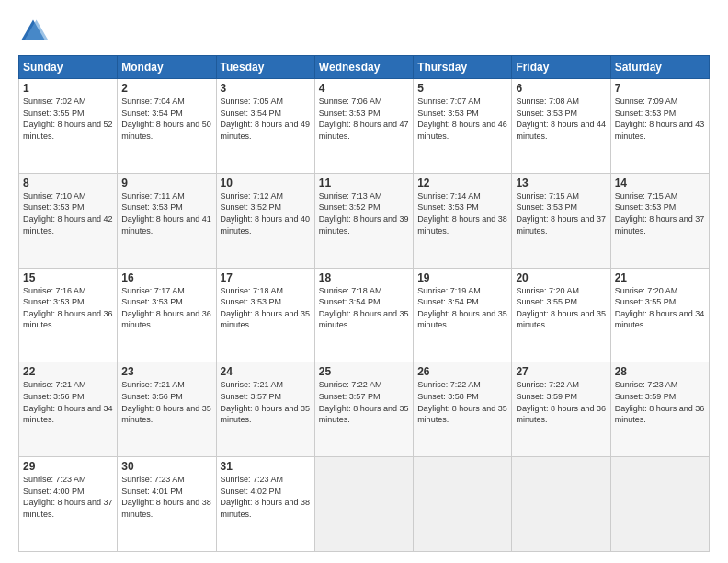  Describe the element at coordinates (660, 315) in the screenshot. I see `calendar-cell: 21 Sunrise: 7:20 AM Sunset: 3:55 PM Dayl…` at that location.